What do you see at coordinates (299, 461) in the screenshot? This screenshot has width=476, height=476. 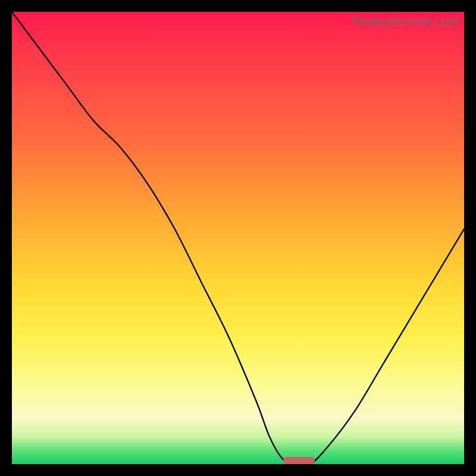 I see `optimal-marker` at bounding box center [299, 461].